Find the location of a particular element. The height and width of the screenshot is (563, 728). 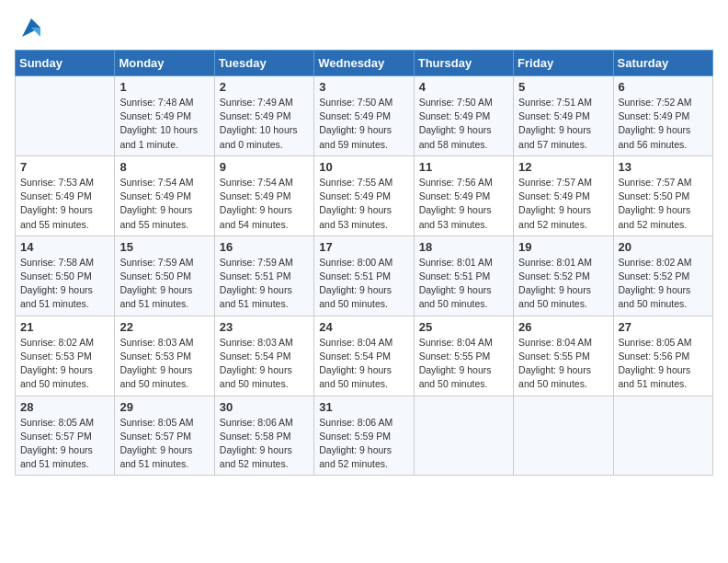

day-number: 22 is located at coordinates (164, 327).